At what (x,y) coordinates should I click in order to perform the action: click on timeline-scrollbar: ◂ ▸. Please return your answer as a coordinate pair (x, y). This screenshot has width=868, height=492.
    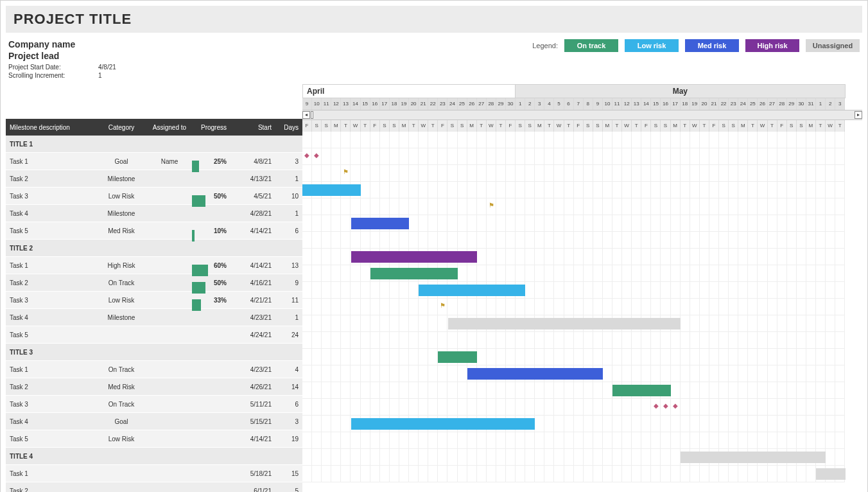
    Looking at the image, I should click on (582, 115).